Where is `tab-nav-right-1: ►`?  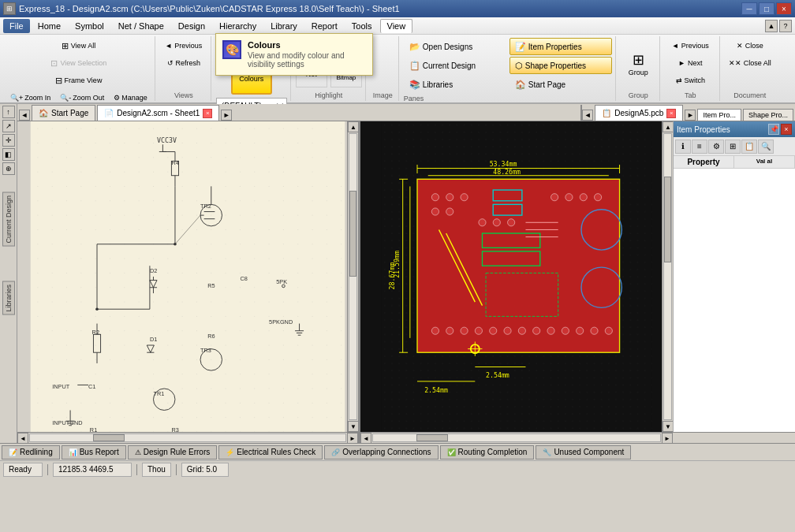
tab-nav-right-1: ► is located at coordinates (226, 115).